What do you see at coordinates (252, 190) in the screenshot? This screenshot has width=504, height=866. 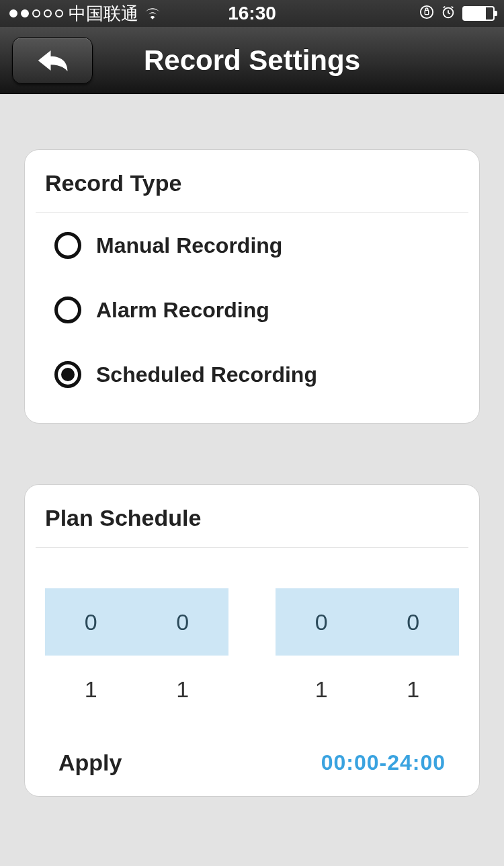 I see `record-type-title: Record Type` at bounding box center [252, 190].